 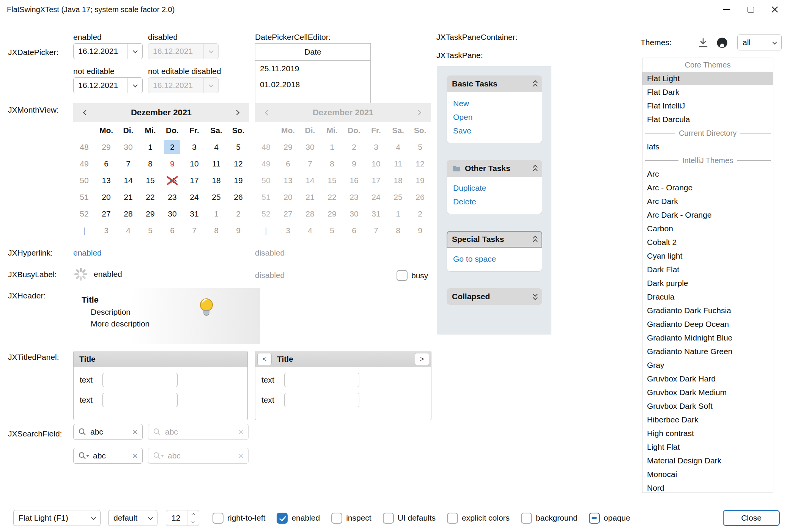 I want to click on checkbox-ui-defaults: UI defaults, so click(x=409, y=518).